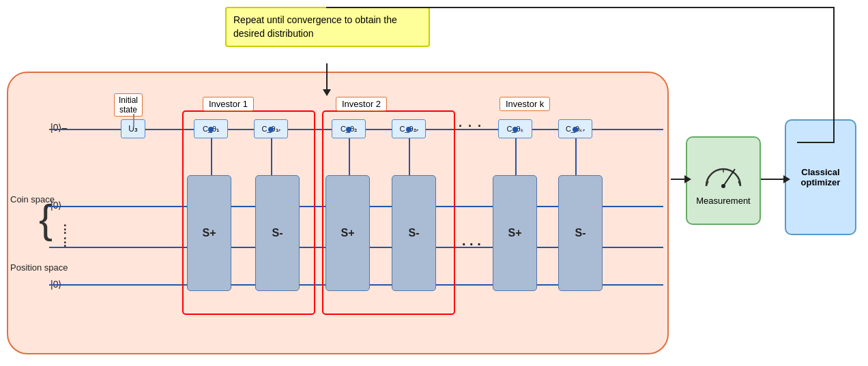  Describe the element at coordinates (820, 177) in the screenshot. I see `optimizer-label: Classical optimizer` at that location.